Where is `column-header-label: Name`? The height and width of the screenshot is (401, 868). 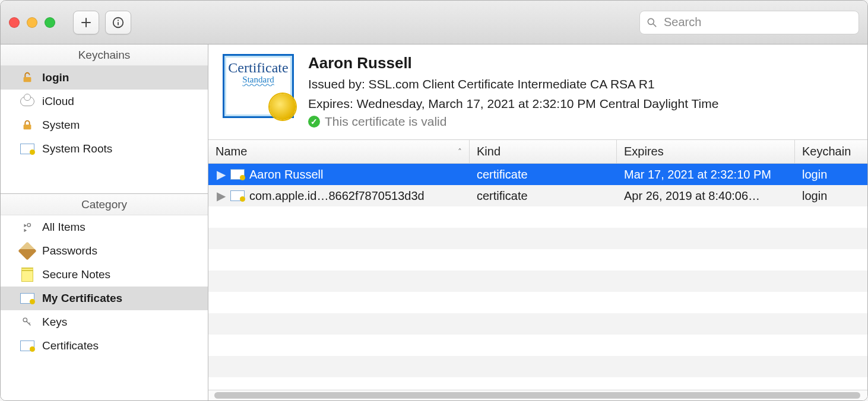 column-header-label: Name is located at coordinates (232, 152).